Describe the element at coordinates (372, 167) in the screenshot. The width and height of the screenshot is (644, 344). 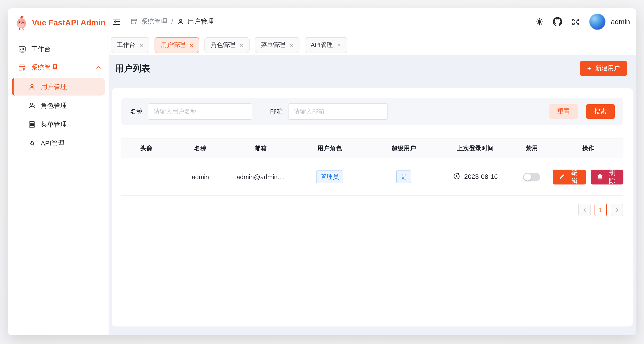
I see `user-table: 头像 名称 邮箱 用户角色 超级用户 上次登录时间 禁用 操作` at that location.